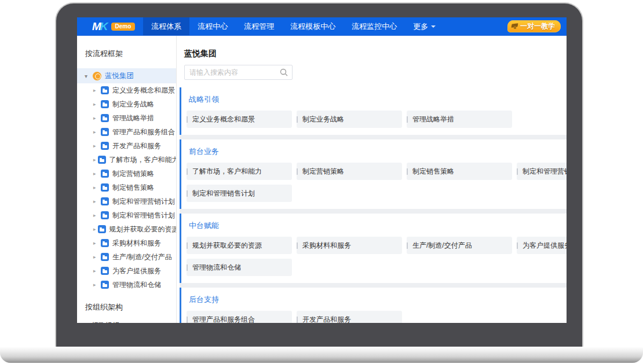 The height and width of the screenshot is (364, 643). Describe the element at coordinates (542, 171) in the screenshot. I see `process-card: 制定和管理营销计划` at that location.